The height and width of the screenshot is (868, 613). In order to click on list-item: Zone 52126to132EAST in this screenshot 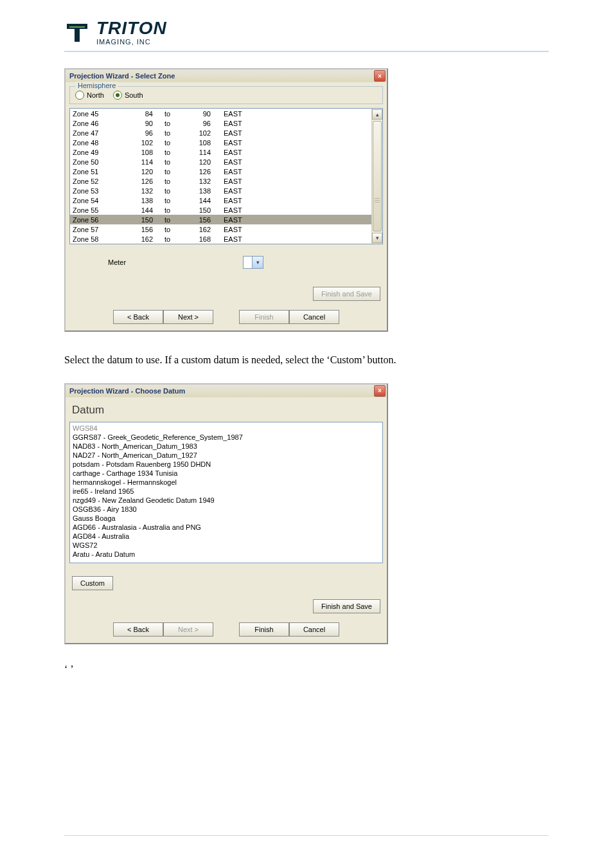, I will do `click(221, 181)`.